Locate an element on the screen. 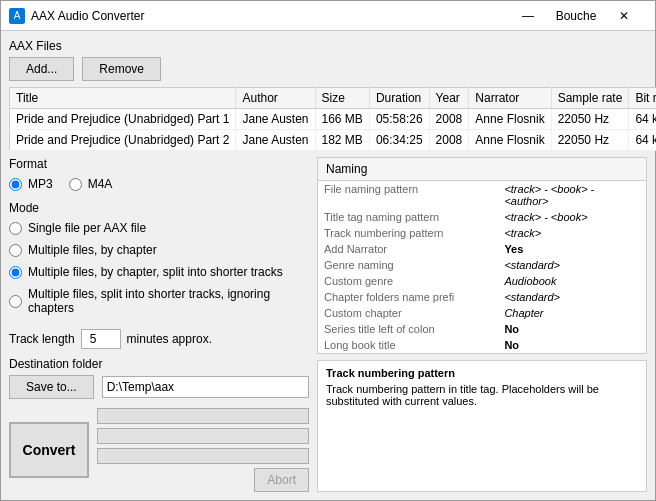 This screenshot has height=501, width=656. progress-section: Convert Abort is located at coordinates (159, 450).